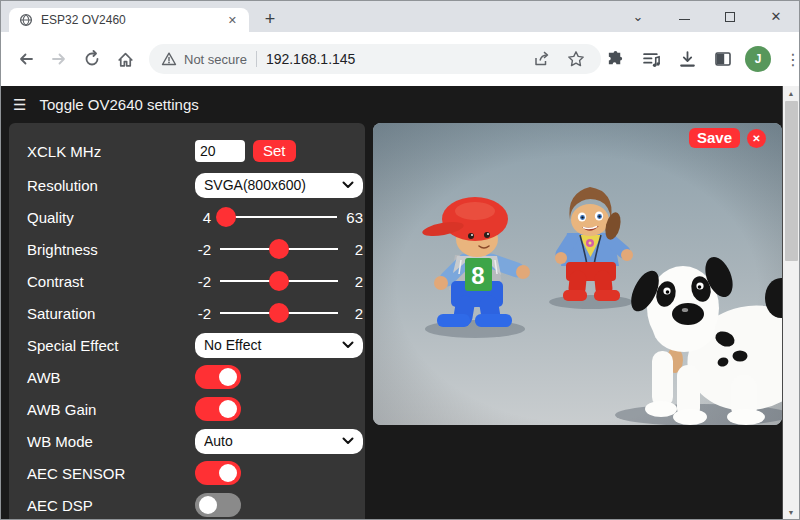 The height and width of the screenshot is (520, 800). I want to click on omnibox-divider, so click(256, 59).